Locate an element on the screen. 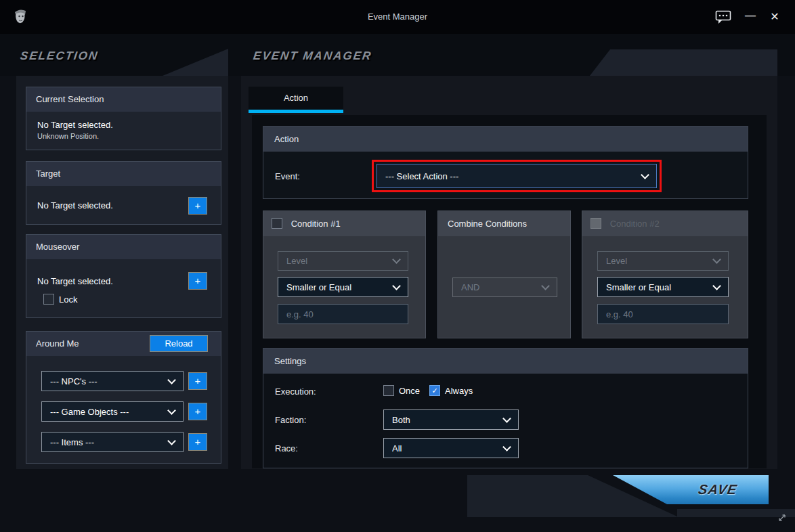 The width and height of the screenshot is (795, 532). event-action-dropdown-value: --- Select Action --- is located at coordinates (513, 176).